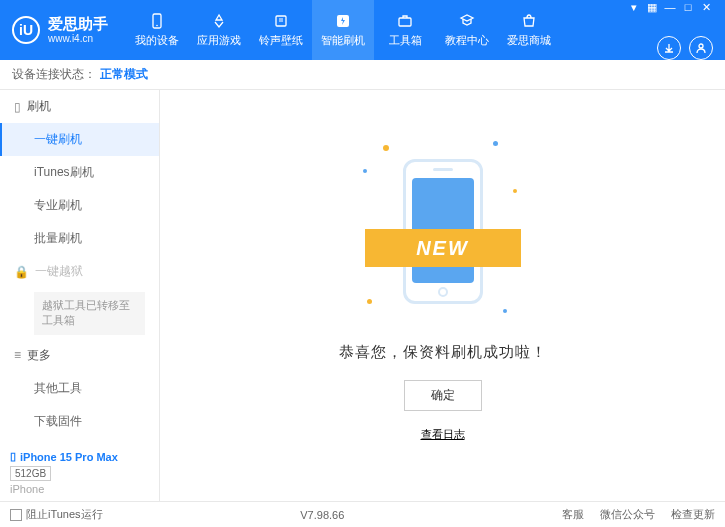  I want to click on device-storage: 512GB, so click(30, 474).